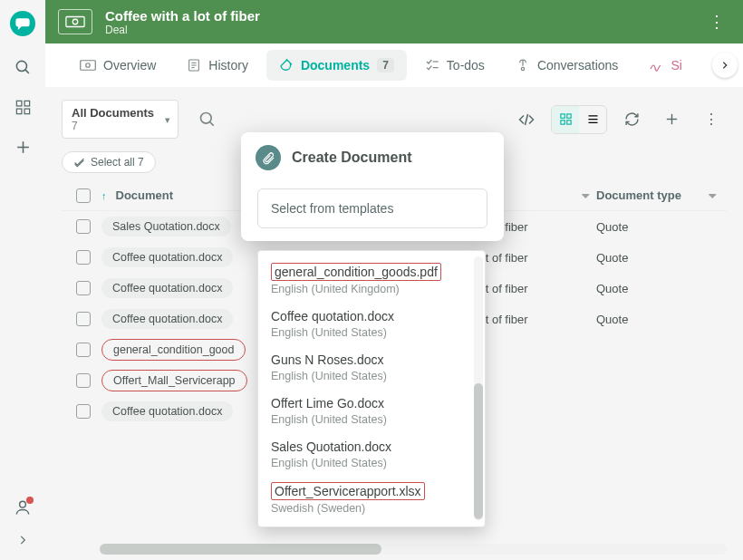 This screenshot has height=560, width=743. I want to click on col-doctype: Document type, so click(639, 196).